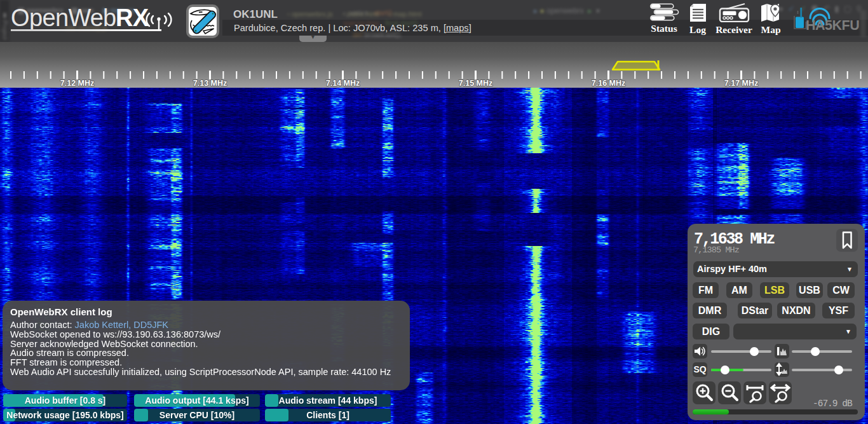  What do you see at coordinates (343, 83) in the screenshot?
I see `svg-text: 7.14 MHz` at bounding box center [343, 83].